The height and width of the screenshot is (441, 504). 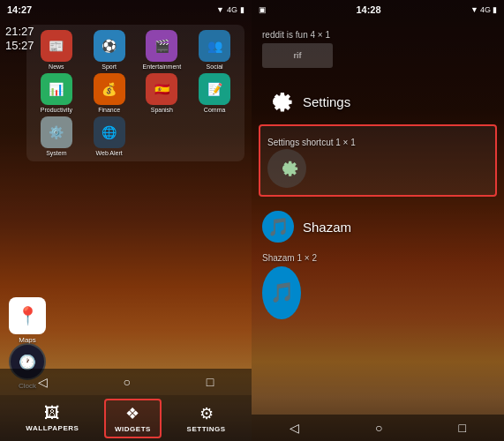 What do you see at coordinates (378, 51) in the screenshot?
I see `reddit-preview-row: reddit is fun 4 × 1 rif` at bounding box center [378, 51].